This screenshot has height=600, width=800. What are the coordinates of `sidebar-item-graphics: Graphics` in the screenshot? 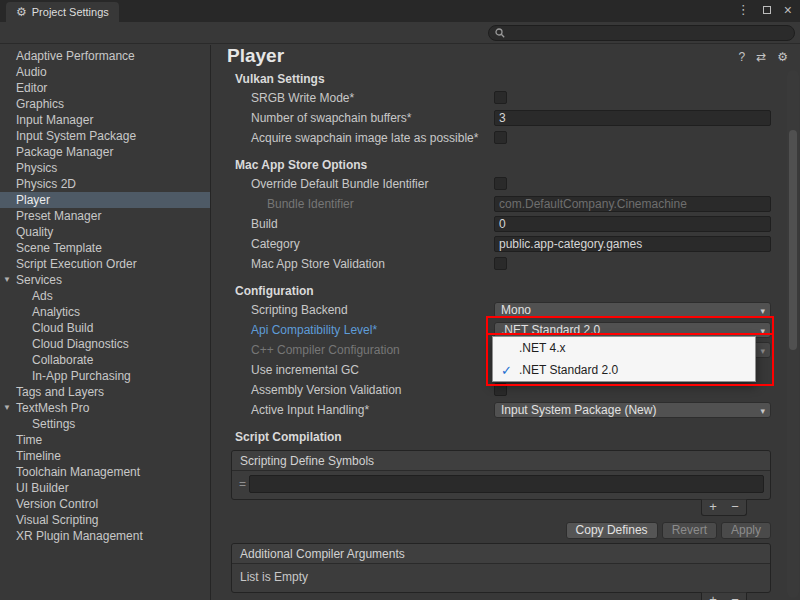 It's located at (105, 104).